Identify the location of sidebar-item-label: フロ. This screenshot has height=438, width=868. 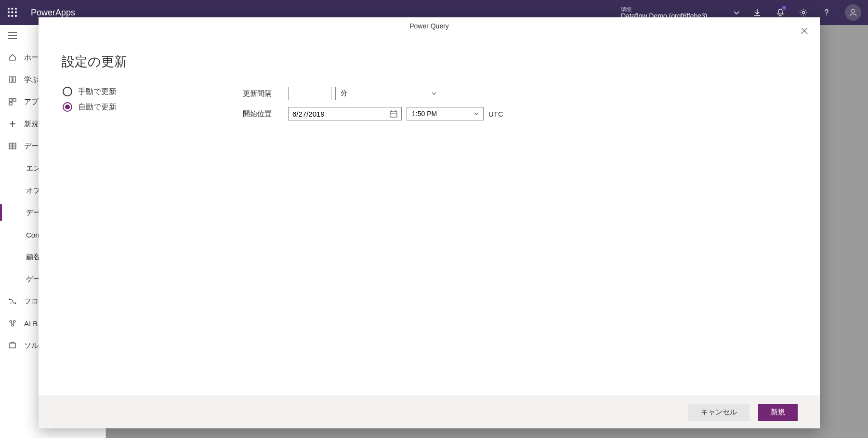
(31, 302).